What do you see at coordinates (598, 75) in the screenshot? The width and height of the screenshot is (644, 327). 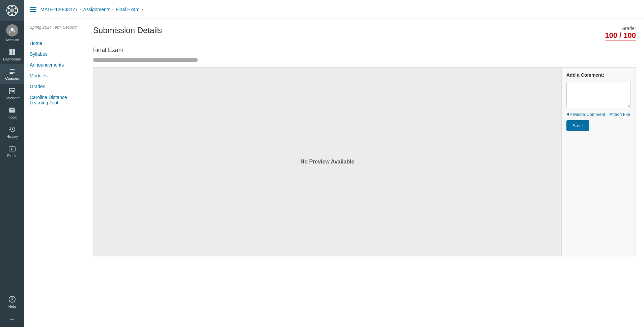 I see `comment-label: Add a Comment:` at bounding box center [598, 75].